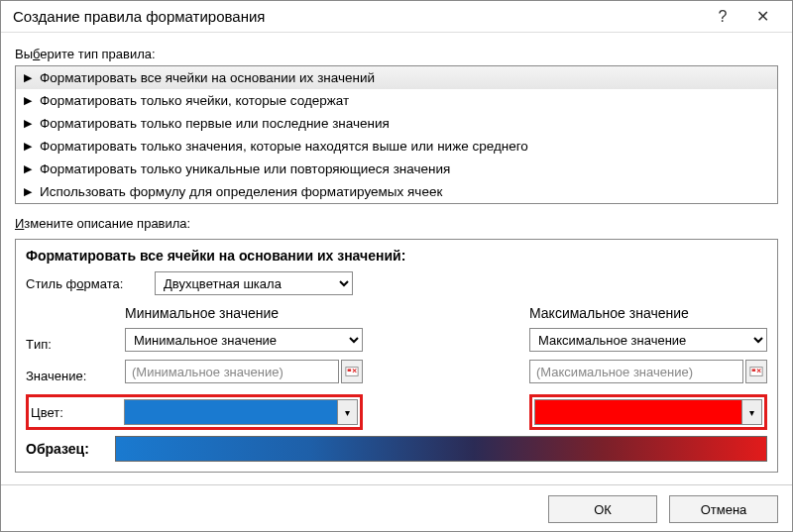  I want to click on text: И, so click(20, 224).